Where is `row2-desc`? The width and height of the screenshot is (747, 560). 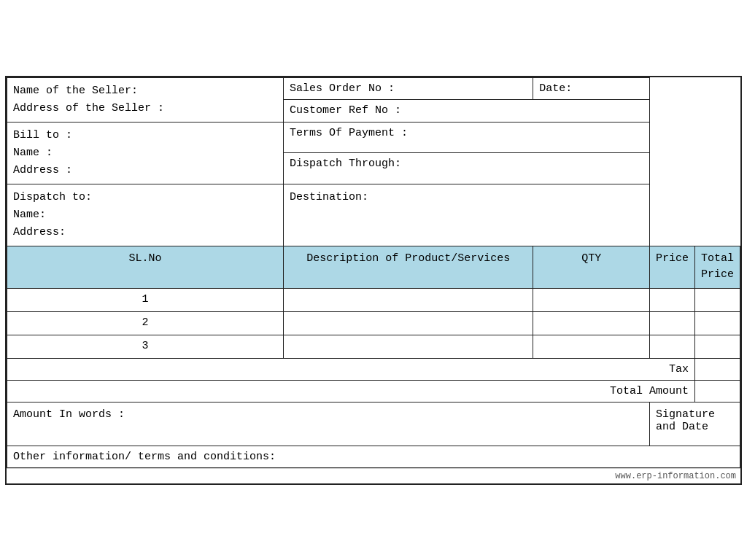
row2-desc is located at coordinates (408, 323).